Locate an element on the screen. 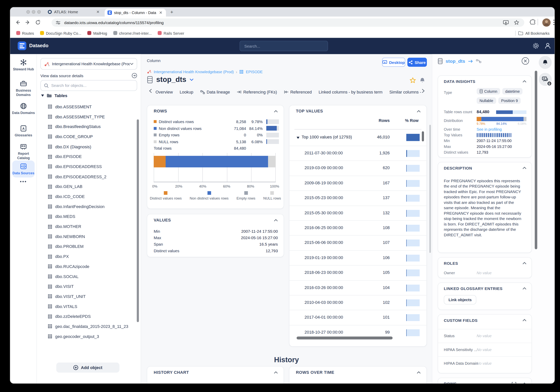 The height and width of the screenshot is (392, 560). dataedo-logo-icon is located at coordinates (22, 46).